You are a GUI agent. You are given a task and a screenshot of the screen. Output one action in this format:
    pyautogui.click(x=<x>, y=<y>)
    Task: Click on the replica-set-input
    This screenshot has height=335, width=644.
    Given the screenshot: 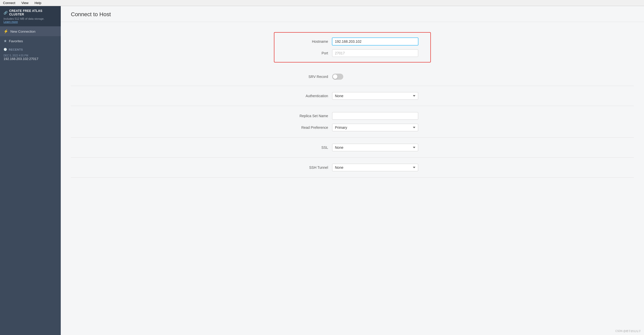 What is the action you would take?
    pyautogui.click(x=375, y=116)
    